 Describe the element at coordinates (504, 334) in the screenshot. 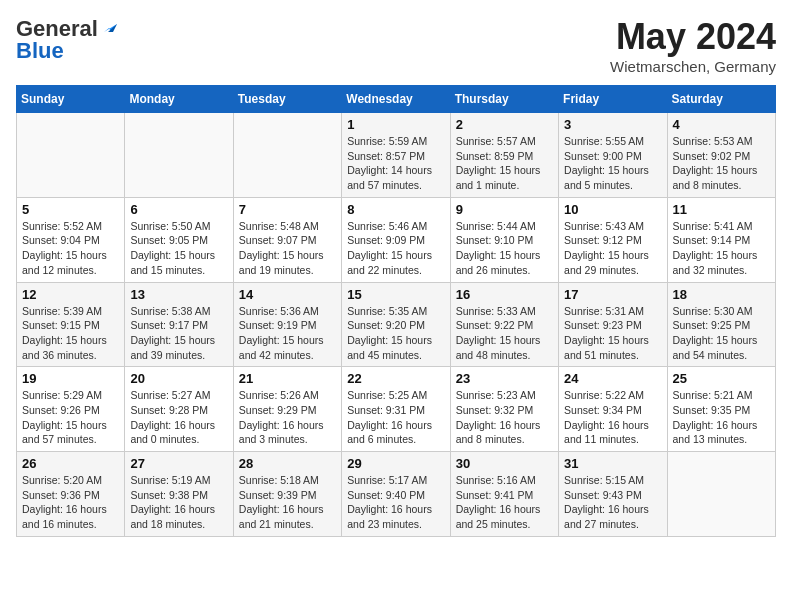

I see `day-info: Sunrise: 5:33 AM Sunset: 9:22 PM Dayligh…` at that location.